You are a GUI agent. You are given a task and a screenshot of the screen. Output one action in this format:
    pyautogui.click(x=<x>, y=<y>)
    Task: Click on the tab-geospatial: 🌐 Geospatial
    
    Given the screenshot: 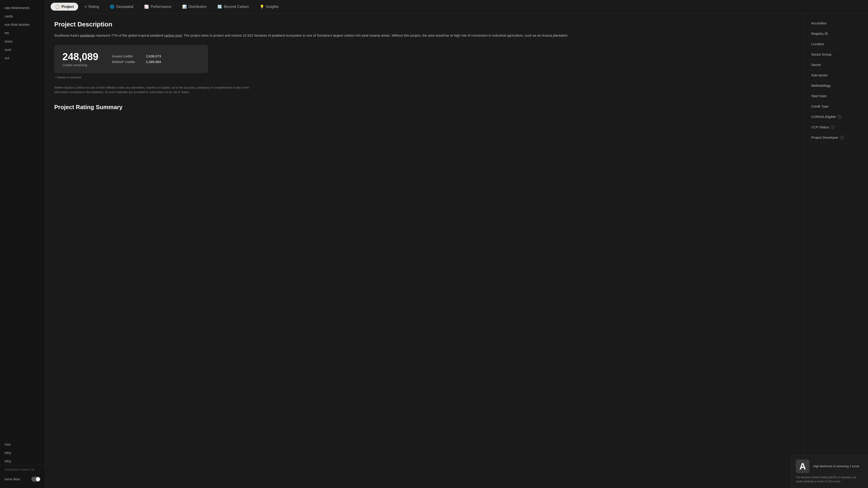 What is the action you would take?
    pyautogui.click(x=122, y=7)
    